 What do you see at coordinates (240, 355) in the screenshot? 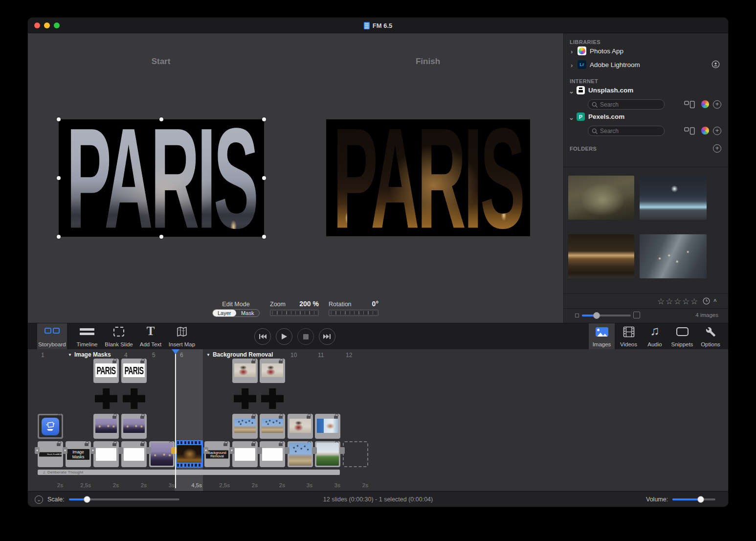
I see `group-background-removal: ▼ Background Removal` at bounding box center [240, 355].